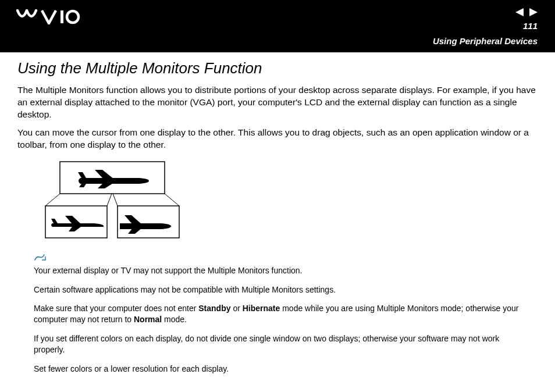 The height and width of the screenshot is (392, 555). I want to click on paragraph-2: You can move the cursor from one display…, so click(278, 139).